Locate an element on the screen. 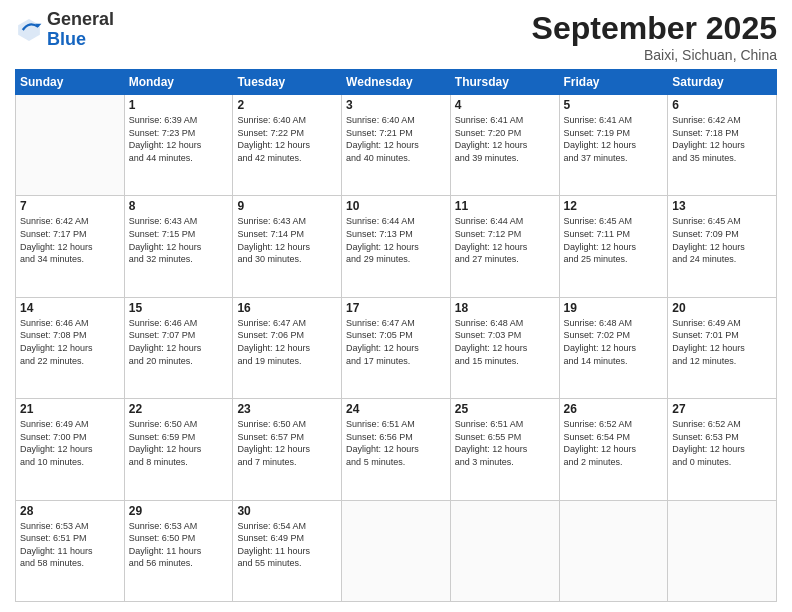 The width and height of the screenshot is (792, 612). day-number: 29 is located at coordinates (179, 511).